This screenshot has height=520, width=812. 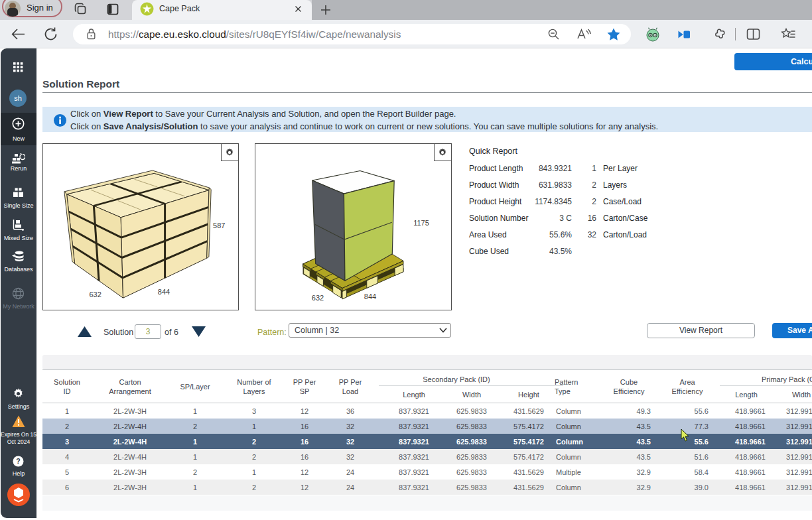 What do you see at coordinates (219, 226) in the screenshot?
I see `svg-text: 587` at bounding box center [219, 226].